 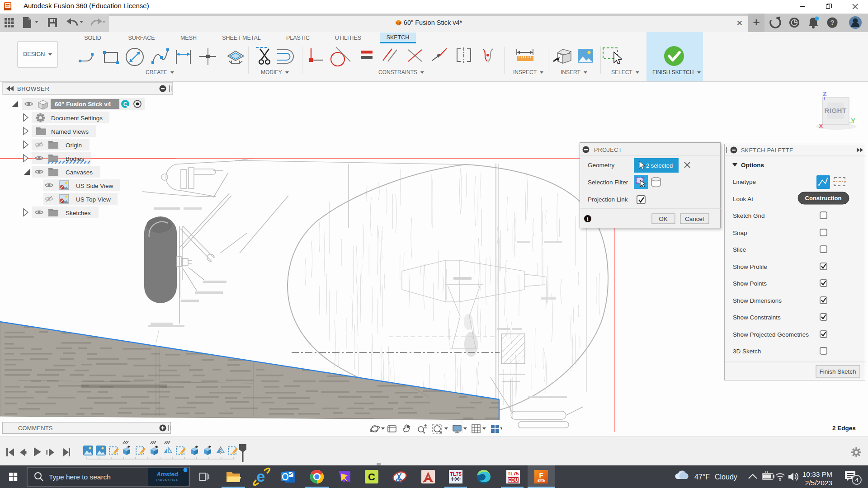 I want to click on svg-text: Look At, so click(x=743, y=199).